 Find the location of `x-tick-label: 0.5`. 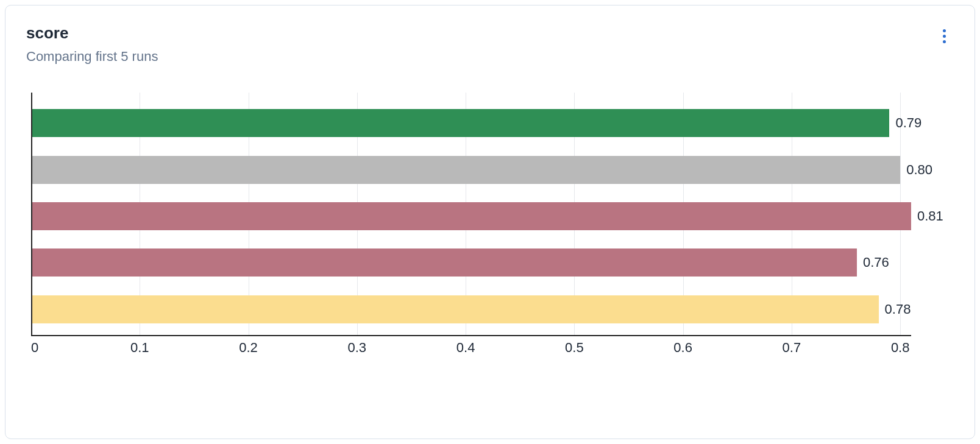

x-tick-label: 0.5 is located at coordinates (574, 348).